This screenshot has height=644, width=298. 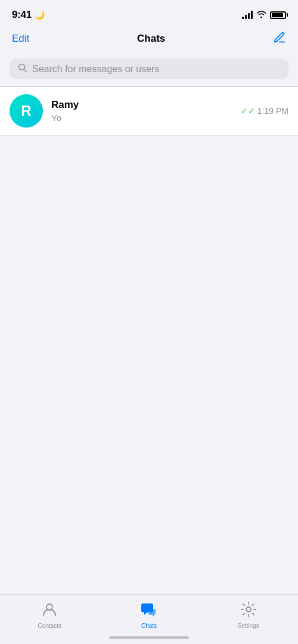 I want to click on status-icons, so click(x=264, y=15).